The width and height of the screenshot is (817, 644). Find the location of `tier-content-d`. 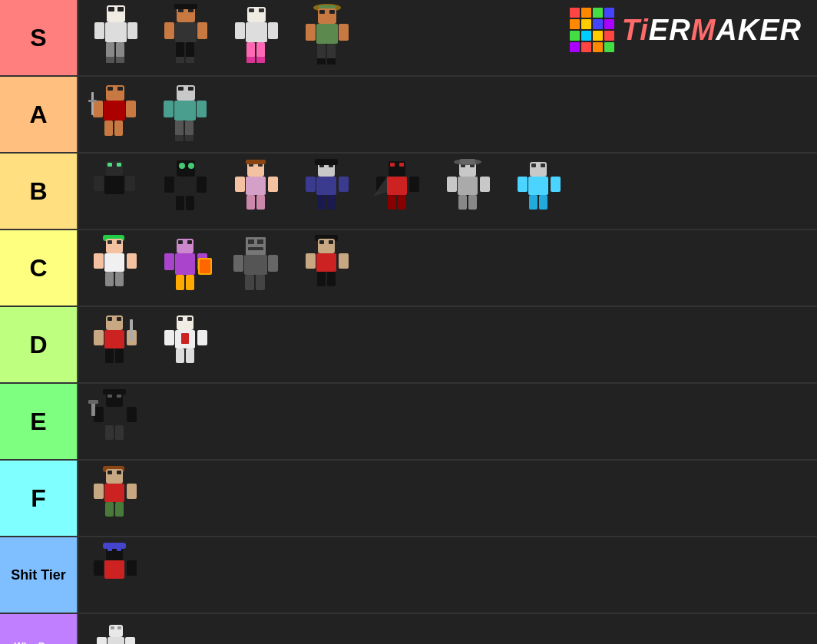

tier-content-d is located at coordinates (447, 345).